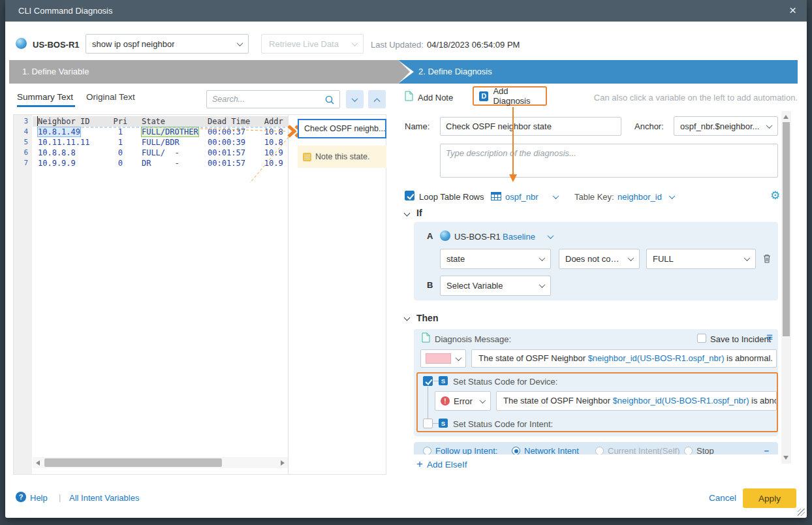 This screenshot has width=812, height=525. Describe the element at coordinates (599, 451) in the screenshot. I see `current-intent-radio` at that location.